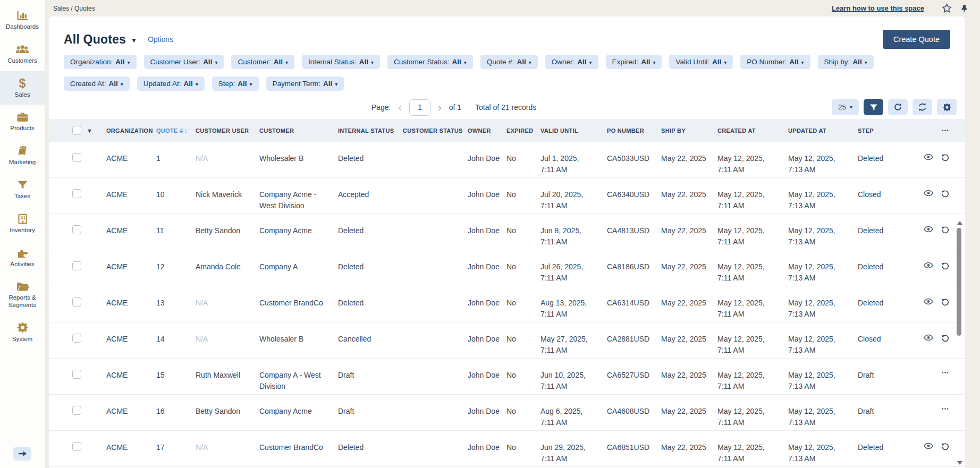 The width and height of the screenshot is (980, 468). What do you see at coordinates (964, 8) in the screenshot?
I see `pin-icon` at bounding box center [964, 8].